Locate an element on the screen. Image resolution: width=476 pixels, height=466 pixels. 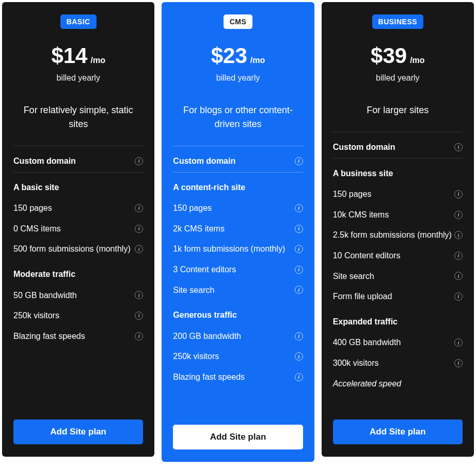
feature-row: 3 Content editorsi is located at coordinates (237, 270).